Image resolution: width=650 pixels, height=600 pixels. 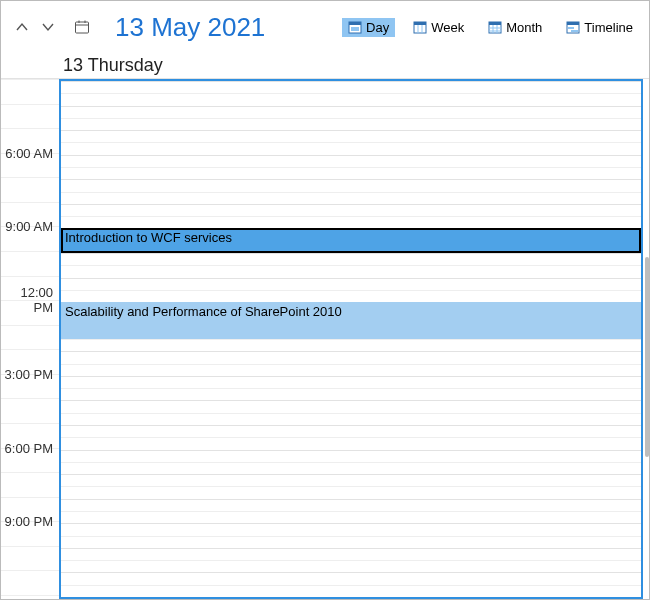 I want to click on view-tab-month: Month, so click(x=515, y=28).